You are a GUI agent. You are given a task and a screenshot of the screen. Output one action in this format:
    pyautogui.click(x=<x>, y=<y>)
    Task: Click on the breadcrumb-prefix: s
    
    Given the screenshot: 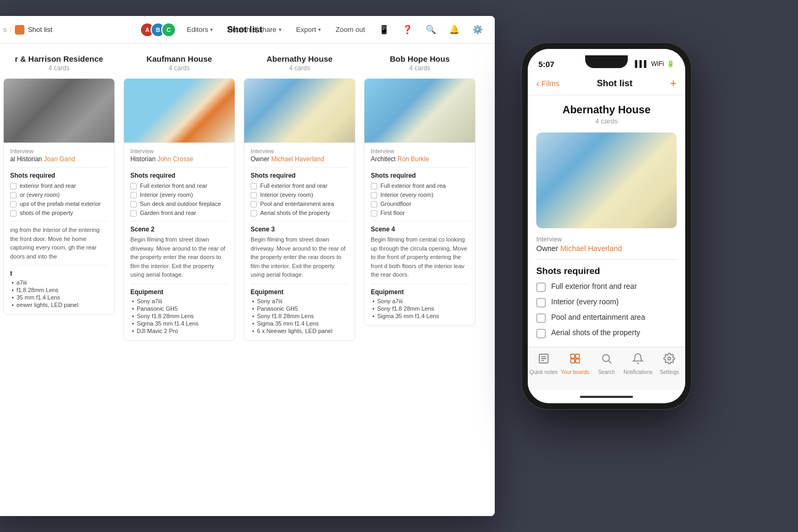 What is the action you would take?
    pyautogui.click(x=5, y=30)
    